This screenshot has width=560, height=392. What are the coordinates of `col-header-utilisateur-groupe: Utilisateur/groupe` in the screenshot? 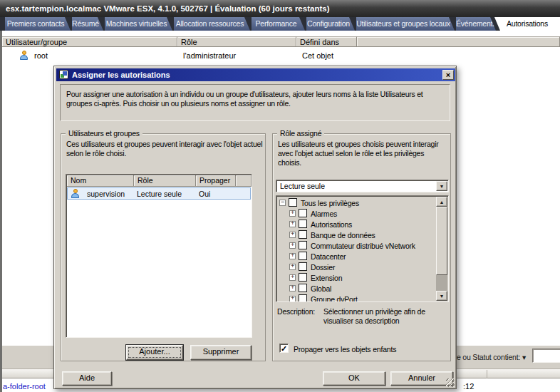 It's located at (90, 41).